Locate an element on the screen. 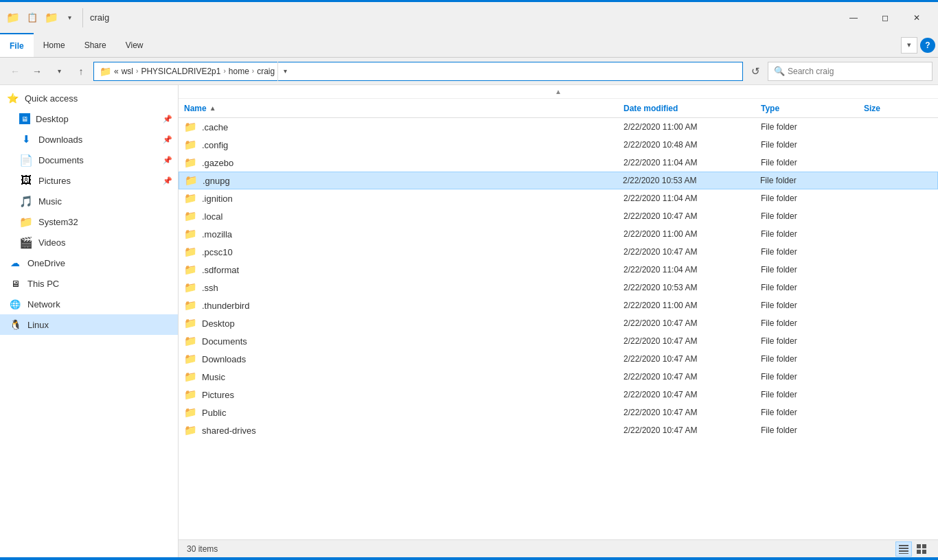 This screenshot has width=938, height=560. tab-home: Home is located at coordinates (54, 45).